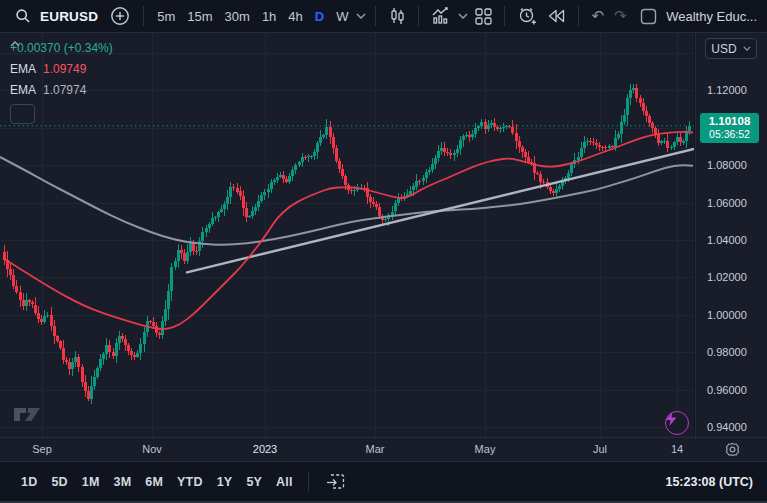 This screenshot has height=503, width=767. What do you see at coordinates (376, 449) in the screenshot?
I see `time-tick: Mar` at bounding box center [376, 449].